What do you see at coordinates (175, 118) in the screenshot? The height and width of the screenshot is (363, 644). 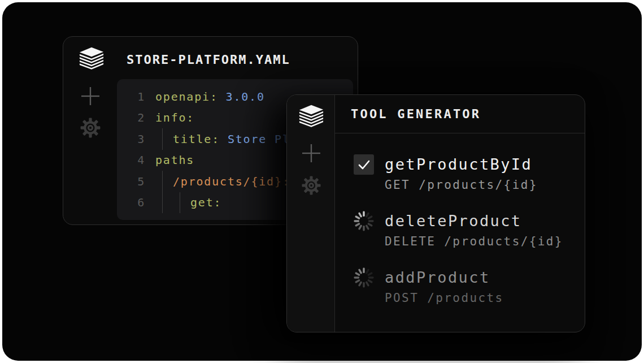 I see `code-token: info:` at bounding box center [175, 118].